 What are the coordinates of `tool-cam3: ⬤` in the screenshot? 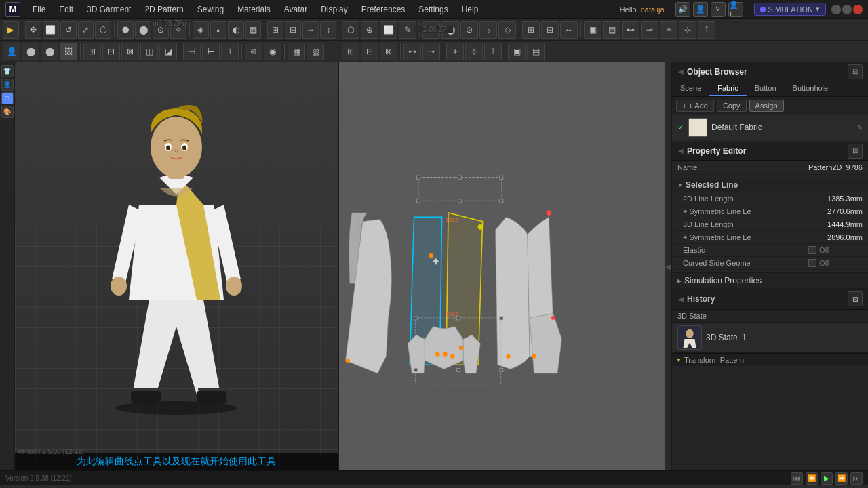 It's located at (50, 52).